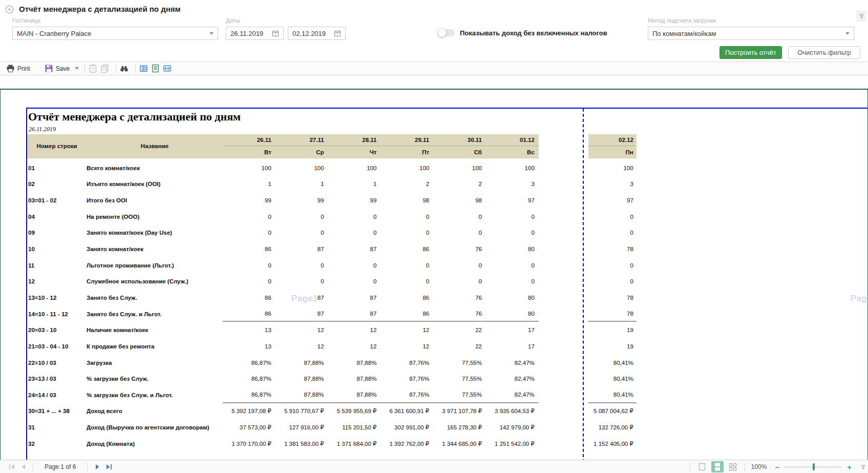 This screenshot has height=473, width=868. I want to click on zoom-slider-handle, so click(814, 467).